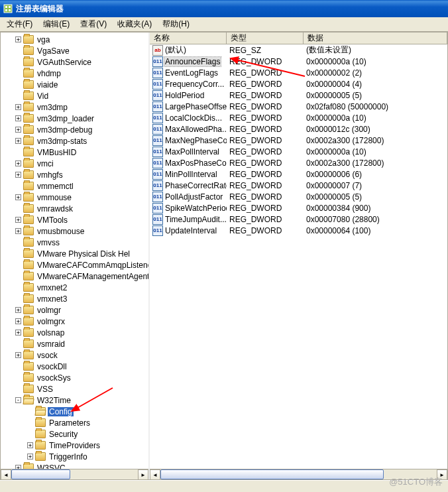  I want to click on col-header-data: 数据, so click(375, 38).